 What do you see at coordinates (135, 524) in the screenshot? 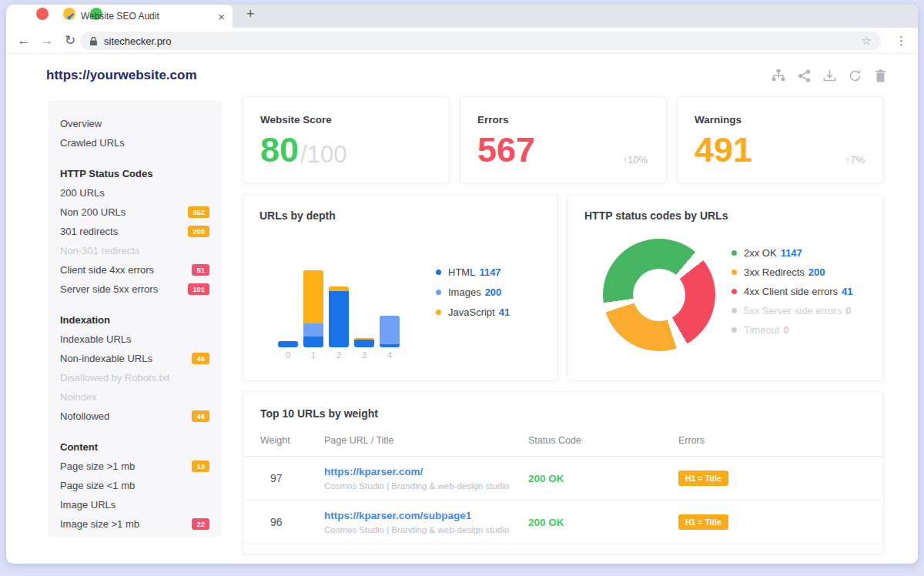
I see `sidebar-item-image-size-1-mb: Image size >1 mb22` at bounding box center [135, 524].